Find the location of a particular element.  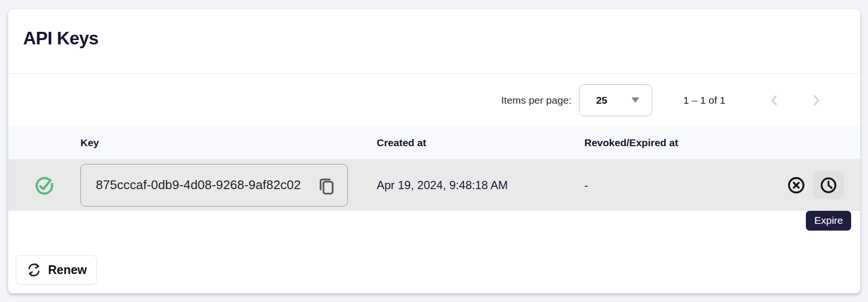

page-size-select: 25 is located at coordinates (616, 100).